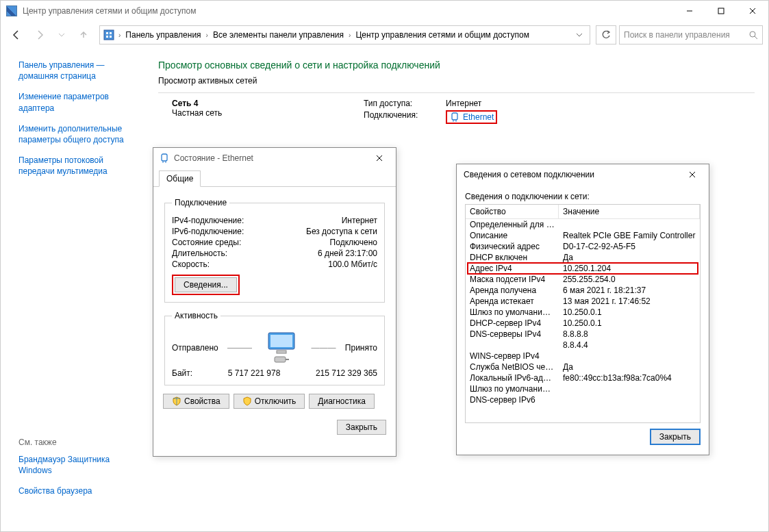 This screenshot has height=532, width=769. I want to click on received-label: Принято, so click(362, 348).